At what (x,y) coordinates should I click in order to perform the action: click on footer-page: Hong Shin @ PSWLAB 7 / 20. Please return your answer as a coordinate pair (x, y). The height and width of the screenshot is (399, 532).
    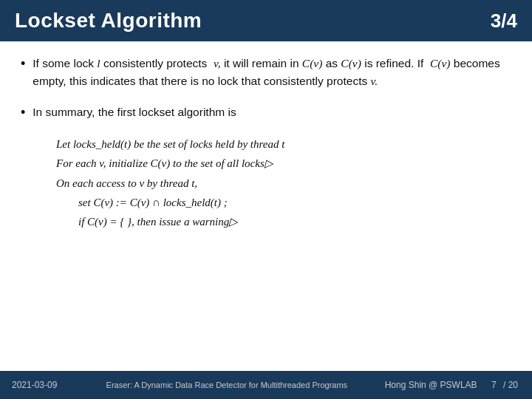
    Looking at the image, I should click on (451, 385).